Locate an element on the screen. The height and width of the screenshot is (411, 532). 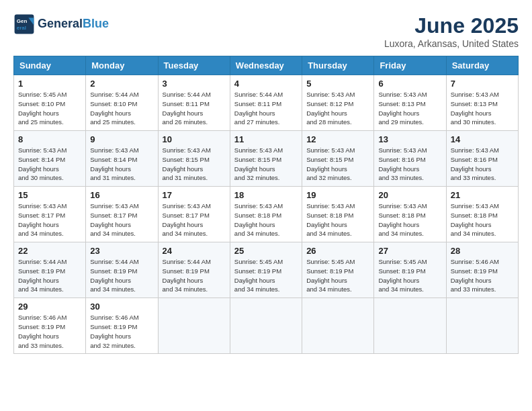
day-number: 16 is located at coordinates (122, 195).